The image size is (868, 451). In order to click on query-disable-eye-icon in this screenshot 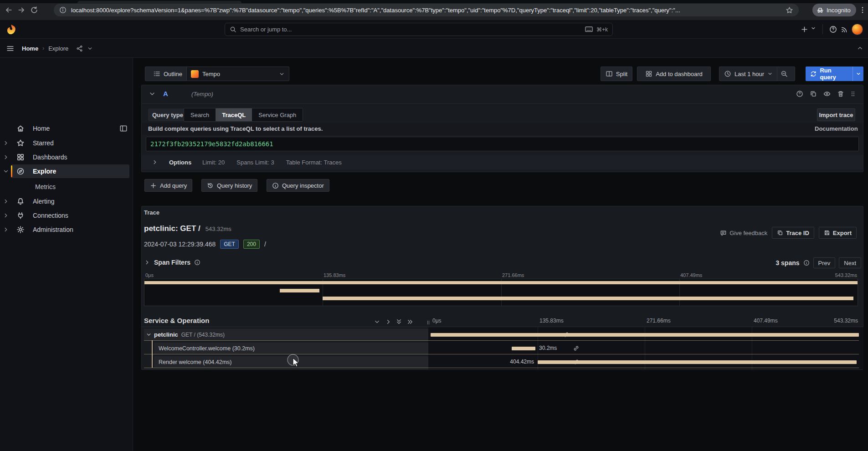, I will do `click(827, 94)`.